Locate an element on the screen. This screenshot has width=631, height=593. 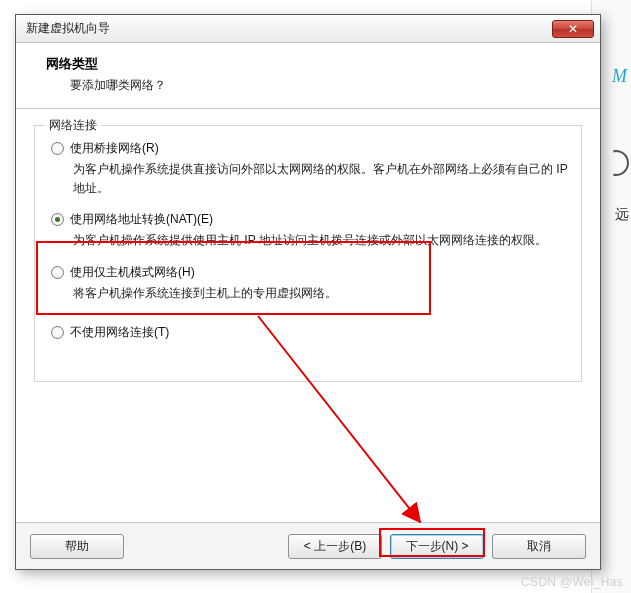
group-legend: 网络连接 is located at coordinates (73, 126).